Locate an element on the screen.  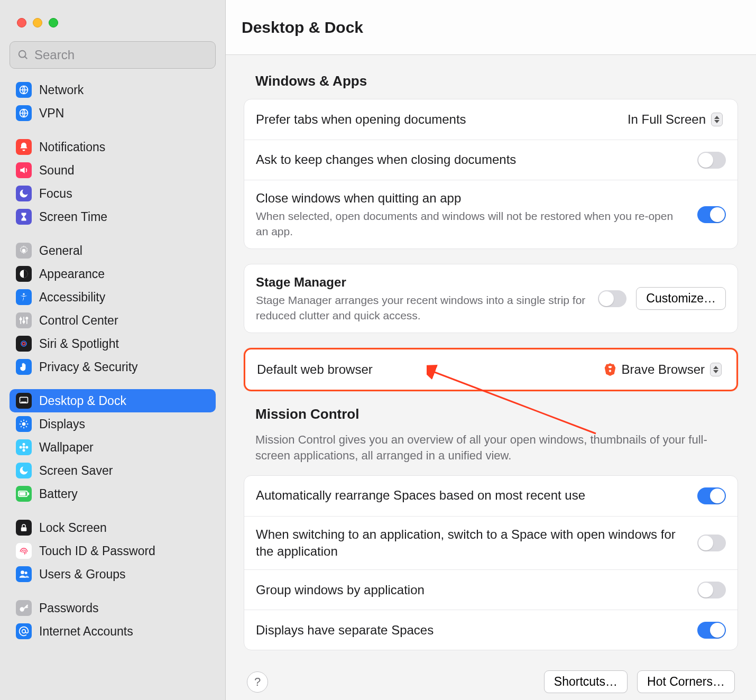
sidebar-item-label: Privacy & Security is located at coordinates (89, 367).